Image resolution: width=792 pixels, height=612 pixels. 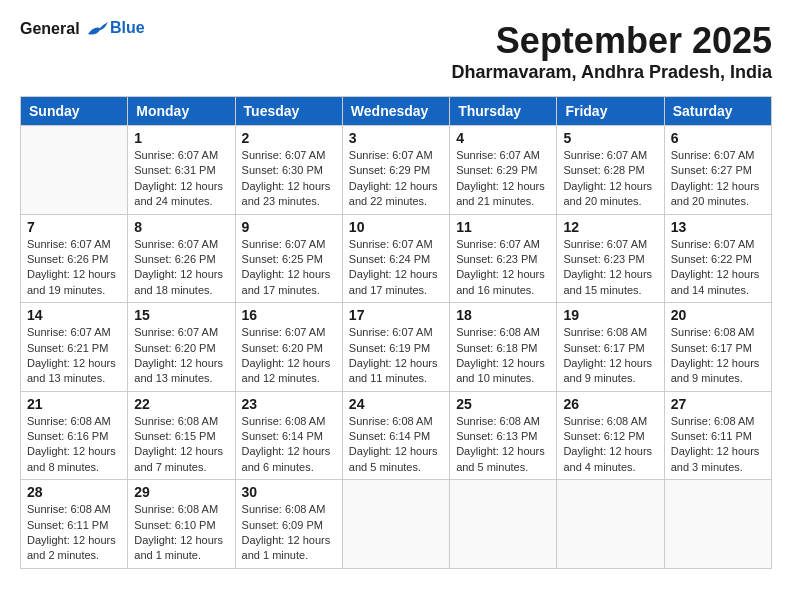 What do you see at coordinates (182, 170) in the screenshot?
I see `calendar-cell: 1Sunrise: 6:07 AM Sunset: 6:31 PM Daylig…` at bounding box center [182, 170].